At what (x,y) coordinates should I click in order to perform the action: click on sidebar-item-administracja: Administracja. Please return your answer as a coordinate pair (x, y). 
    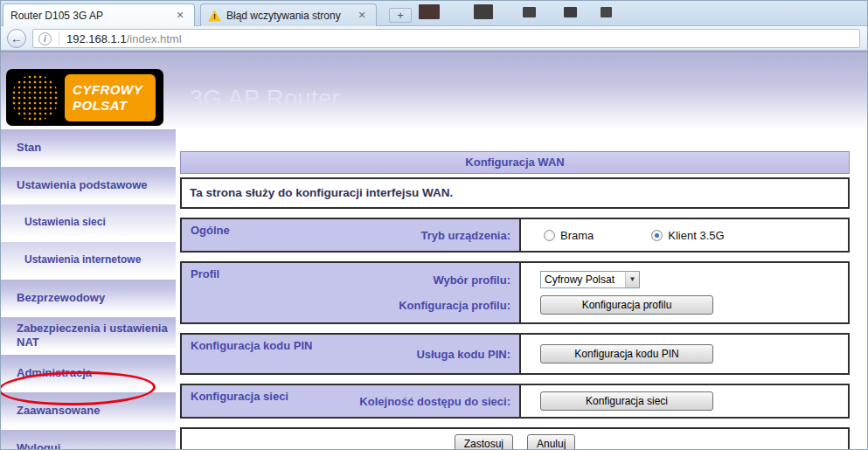
    Looking at the image, I should click on (88, 372).